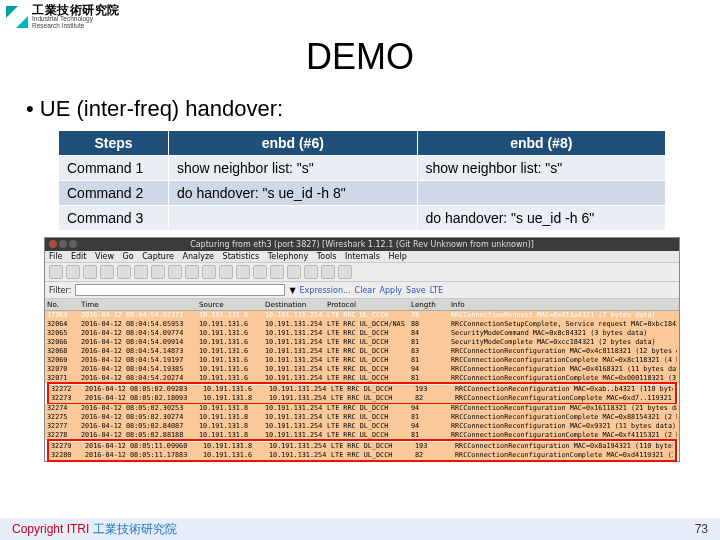 Image resolution: width=720 pixels, height=540 pixels. I want to click on packet-header-row: No. Time Source Destination Protocol Len…, so click(362, 305).